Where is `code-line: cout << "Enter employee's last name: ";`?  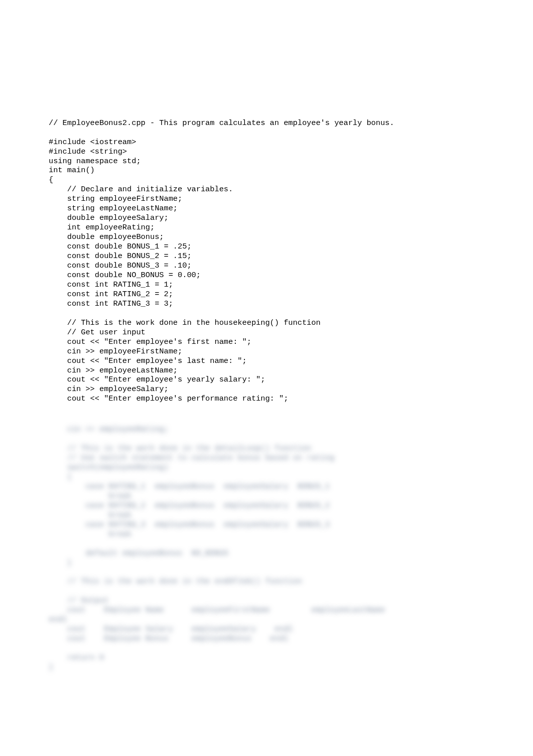 code-line: cout << "Enter employee's last name: "; is located at coordinates (291, 361).